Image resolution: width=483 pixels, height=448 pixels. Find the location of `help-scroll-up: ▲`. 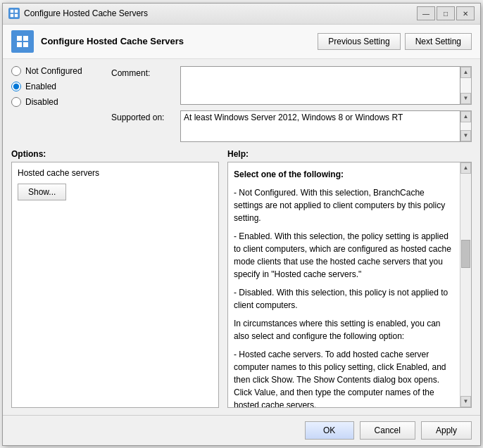

help-scroll-up: ▲ is located at coordinates (466, 168).